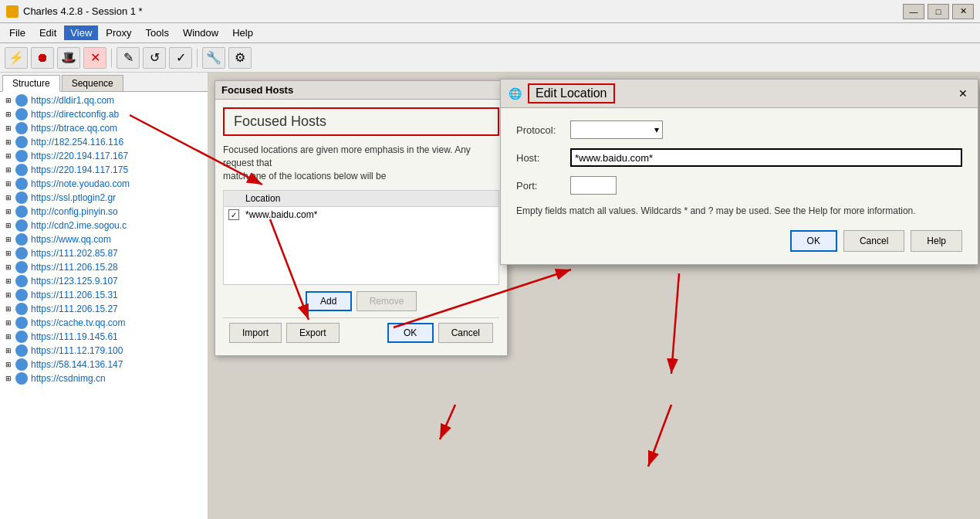 Image resolution: width=980 pixels, height=519 pixels. I want to click on toolbar-gear: ⚙, so click(240, 58).